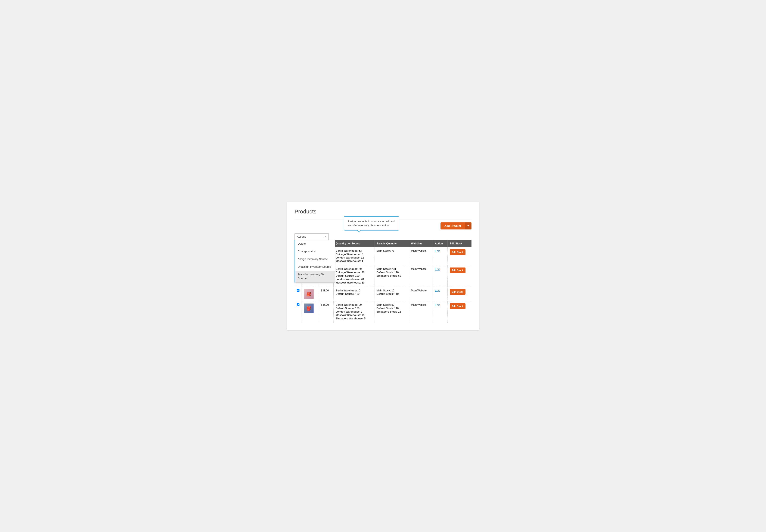  Describe the element at coordinates (354, 251) in the screenshot. I see `qty-entry: Berlin Warehouse: 53` at that location.